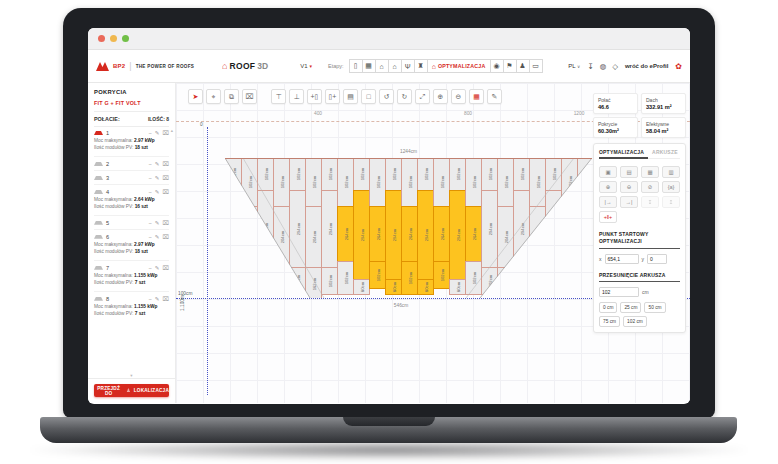 Image resolution: width=778 pixels, height=464 pixels. Describe the element at coordinates (132, 250) in the screenshot. I see `roof-surfaces-list: ▴ 1−✎⌧Moc maksymalna: 2.97 kWpIlość modu…` at that location.